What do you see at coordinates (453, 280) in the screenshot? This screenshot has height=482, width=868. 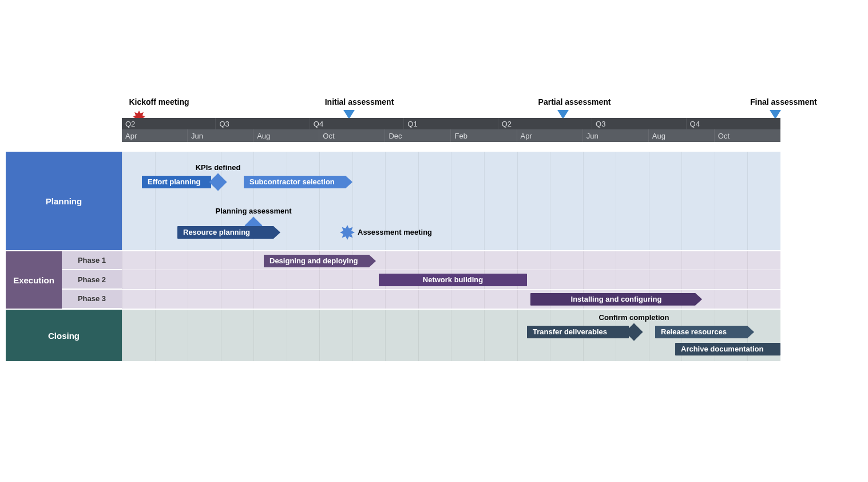 I see `task-network-building: Network building` at bounding box center [453, 280].